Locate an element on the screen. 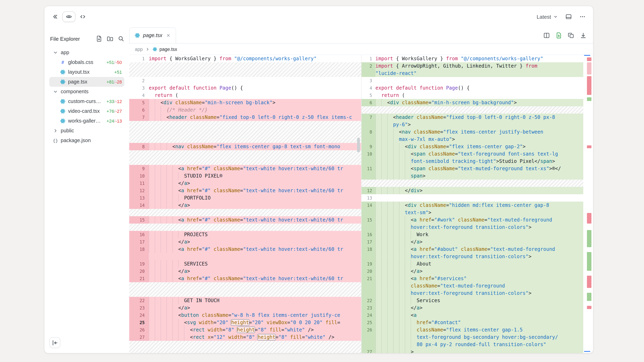 The width and height of the screenshot is (644, 362). tab-page-tsx: page.tsx is located at coordinates (153, 35).